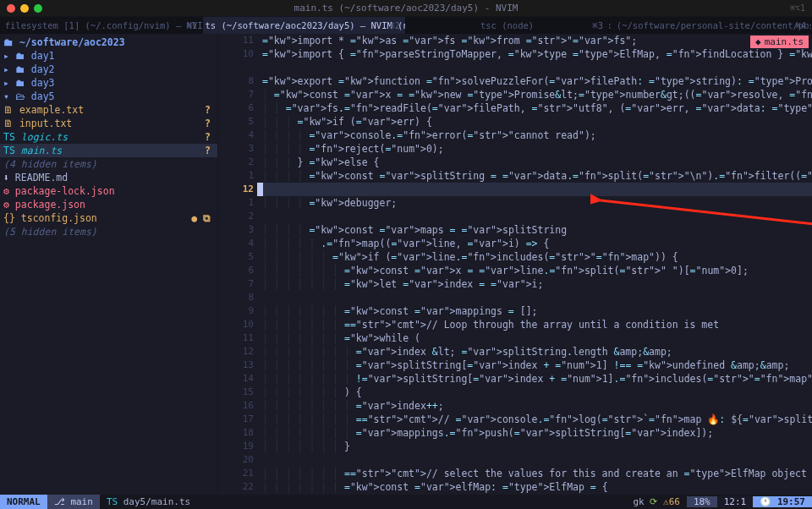 Image resolution: width=812 pixels, height=509 pixels. I want to click on tab-neotree: neo-tree filesystem [1] (~/.config/nvim)…, so click(102, 25).